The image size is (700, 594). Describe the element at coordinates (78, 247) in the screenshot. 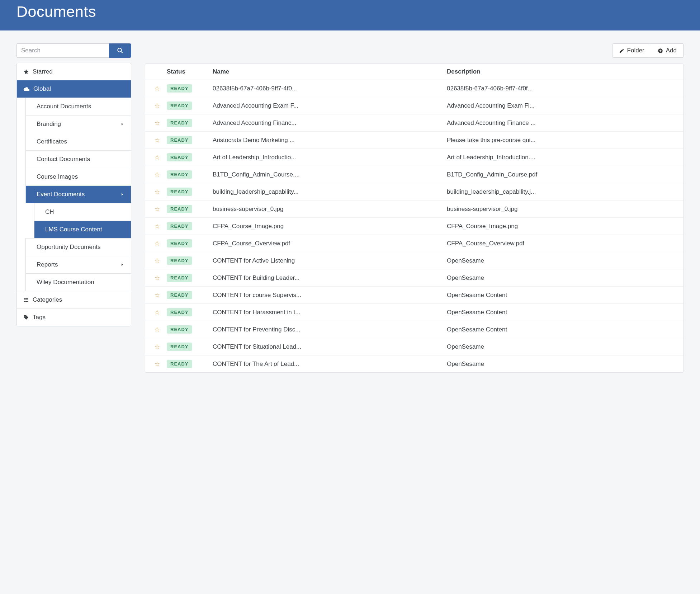

I see `sidebar-item: Opportunity Documents` at that location.